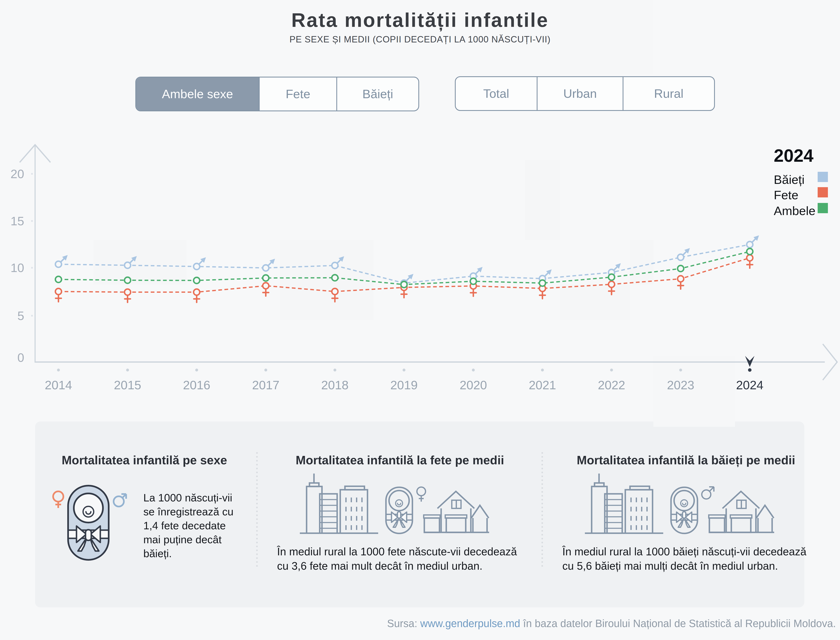 The height and width of the screenshot is (640, 840). Describe the element at coordinates (21, 358) in the screenshot. I see `svg-text: 0` at that location.